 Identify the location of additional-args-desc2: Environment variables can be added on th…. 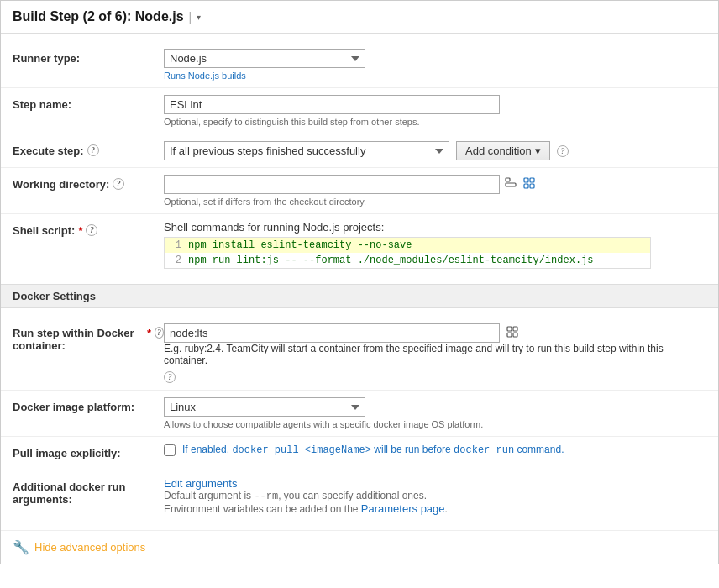
(435, 509).